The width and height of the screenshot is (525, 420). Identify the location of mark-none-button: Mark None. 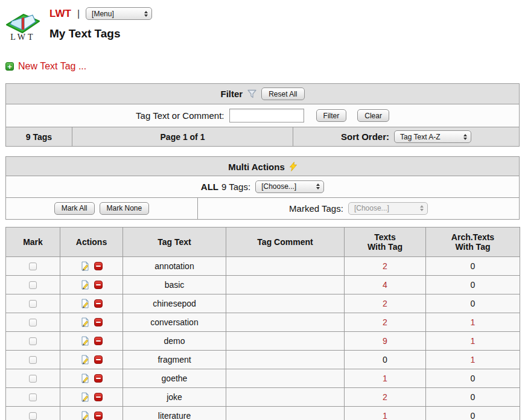
(124, 209).